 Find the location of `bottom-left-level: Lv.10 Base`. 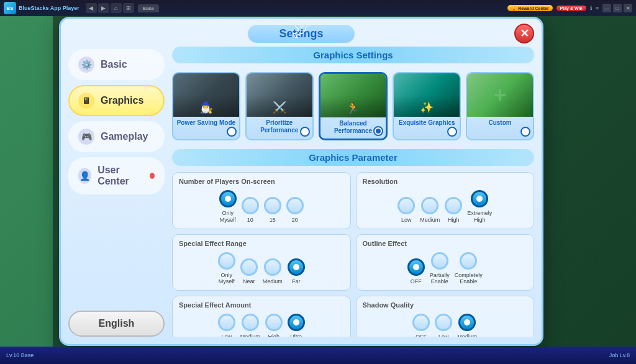

bottom-left-level: Lv.10 Base is located at coordinates (20, 355).